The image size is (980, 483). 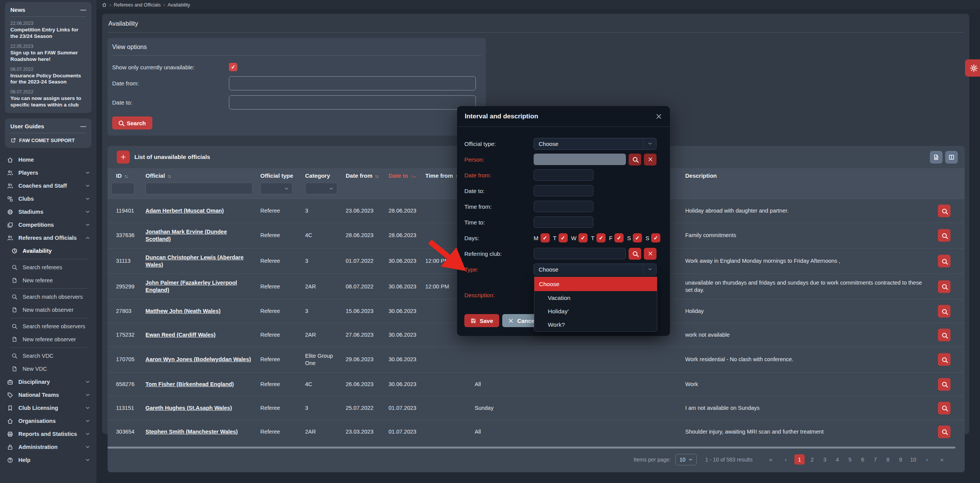 What do you see at coordinates (198, 359) in the screenshot?
I see `official-link: Aaron Wyn Jones (Bodelwyddan Wales)` at bounding box center [198, 359].